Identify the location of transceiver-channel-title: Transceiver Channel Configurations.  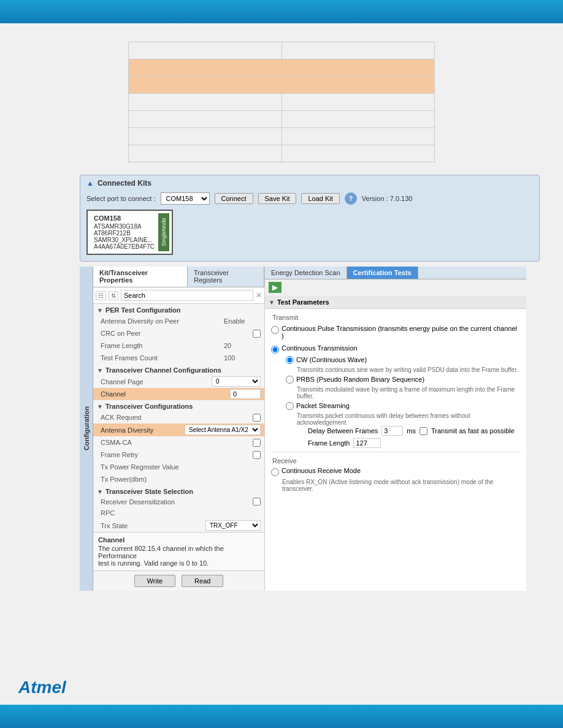
(163, 370).